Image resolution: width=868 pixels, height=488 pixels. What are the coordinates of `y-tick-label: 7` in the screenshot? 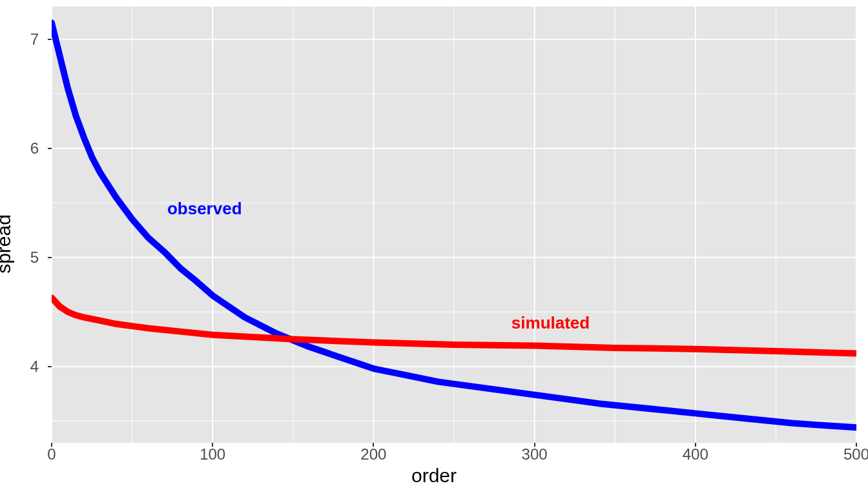 It's located at (35, 39).